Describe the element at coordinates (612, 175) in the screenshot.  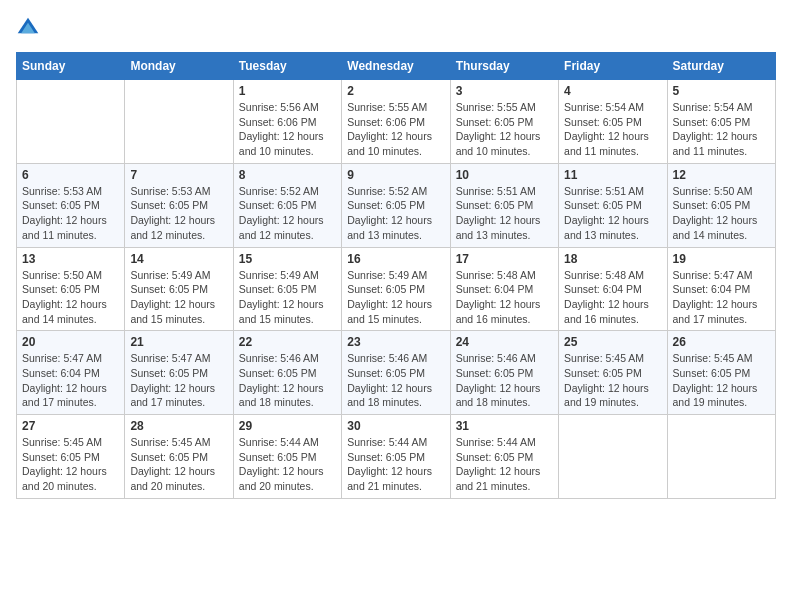
I see `day-number: 11` at that location.